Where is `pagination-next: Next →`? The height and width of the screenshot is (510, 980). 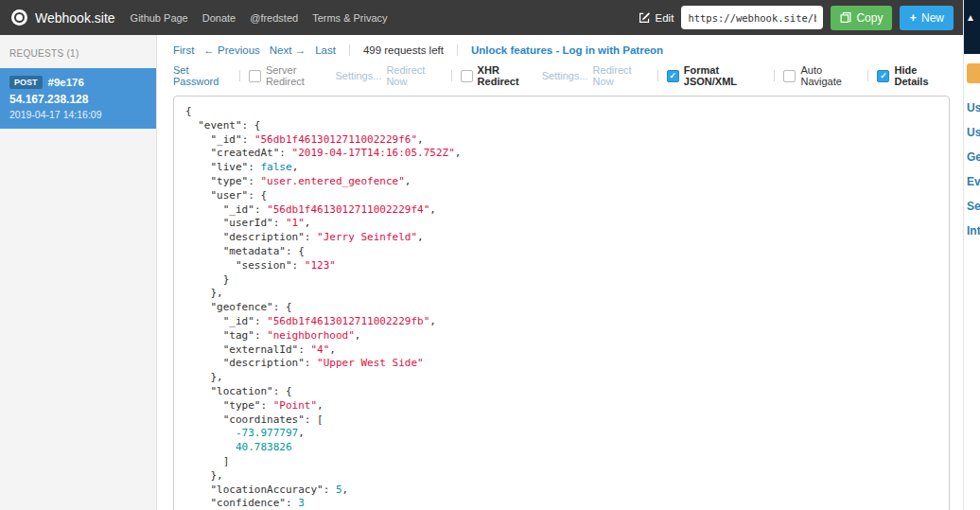 pagination-next: Next → is located at coordinates (288, 50).